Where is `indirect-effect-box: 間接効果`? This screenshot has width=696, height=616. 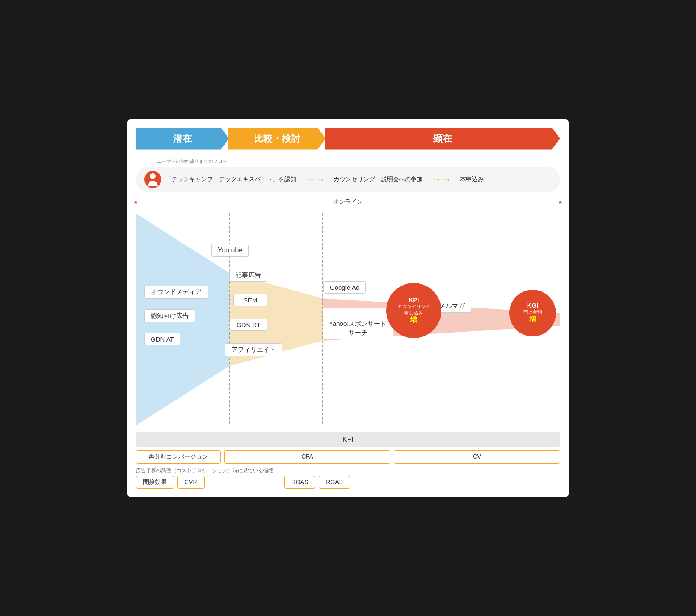
indirect-effect-box: 間接効果 is located at coordinates (155, 482).